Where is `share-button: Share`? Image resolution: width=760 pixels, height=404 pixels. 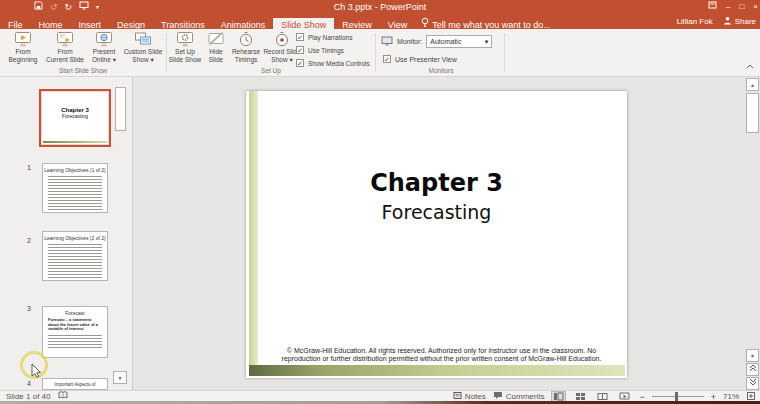
share-button: Share is located at coordinates (740, 22).